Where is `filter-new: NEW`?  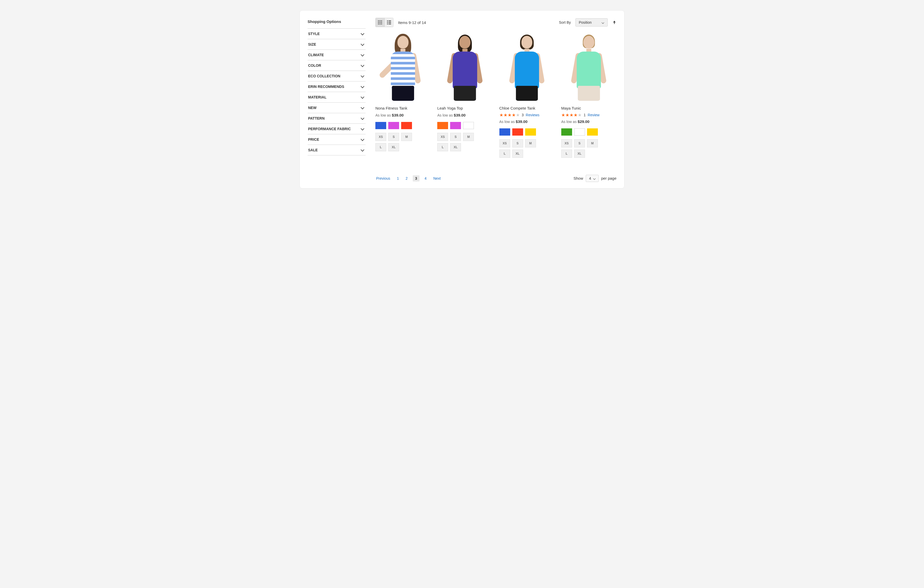
filter-new: NEW is located at coordinates (337, 107).